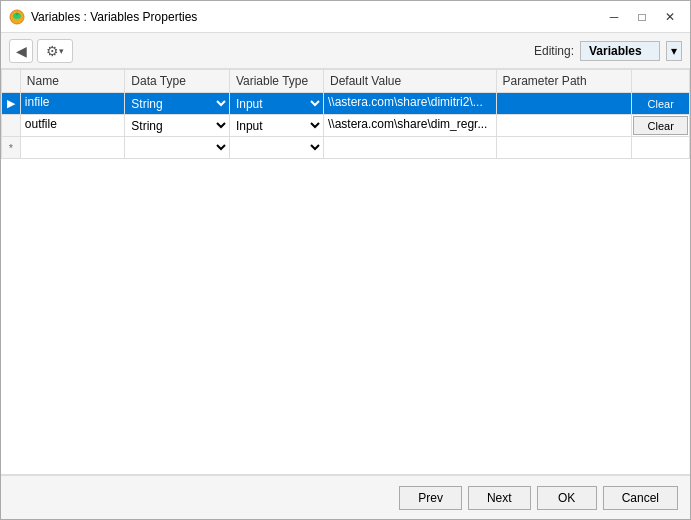 Image resolution: width=691 pixels, height=520 pixels. What do you see at coordinates (661, 148) in the screenshot?
I see `clear-cell` at bounding box center [661, 148].